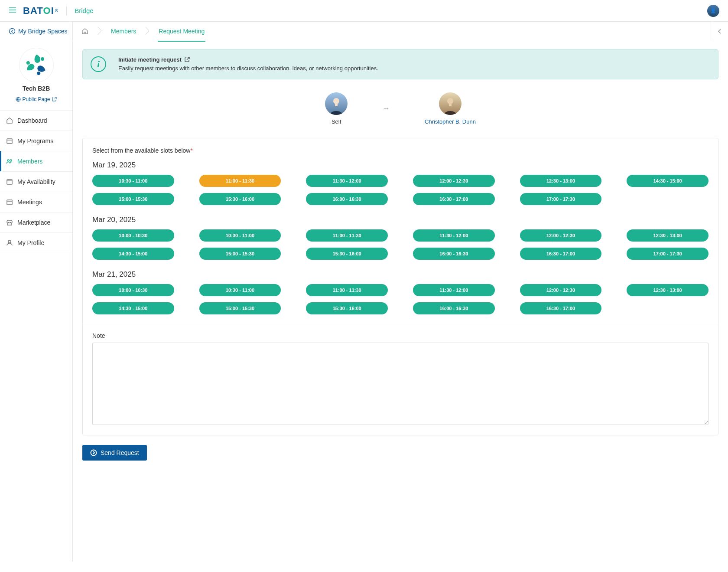  What do you see at coordinates (400, 275) in the screenshot?
I see `day-title: Mar 21, 2025` at bounding box center [400, 275].